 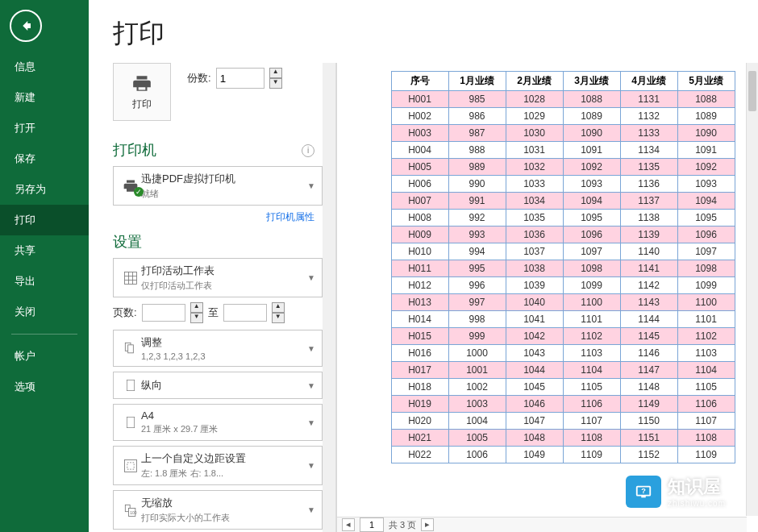 I want to click on table-row: H0109941037109711401097, so click(x=563, y=251).